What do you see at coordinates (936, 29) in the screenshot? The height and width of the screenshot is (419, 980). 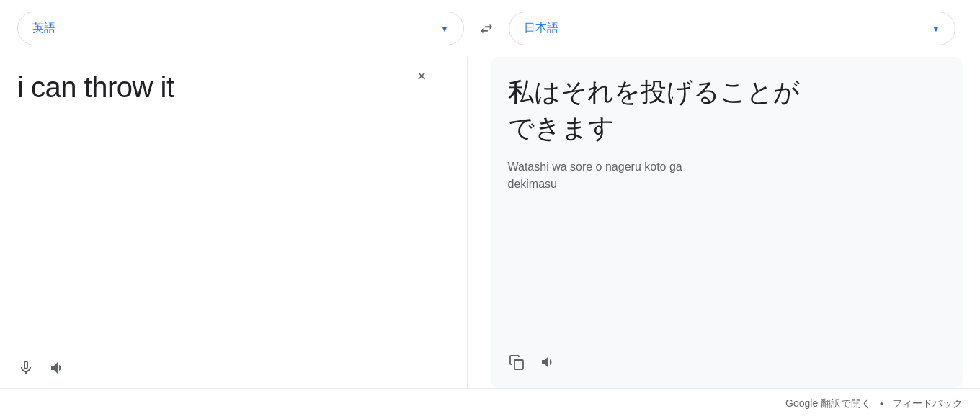 I see `target-lang-chevron-icon: ▼` at bounding box center [936, 29].